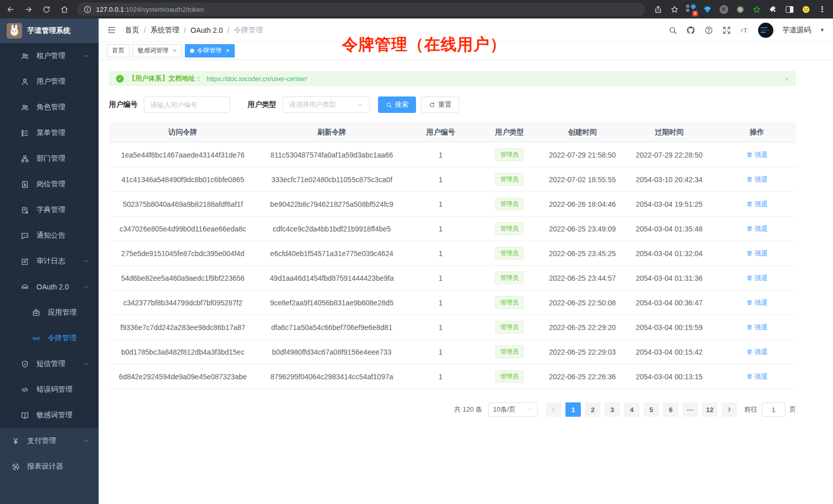  I want to click on collapse-sidebar-icon, so click(112, 30).